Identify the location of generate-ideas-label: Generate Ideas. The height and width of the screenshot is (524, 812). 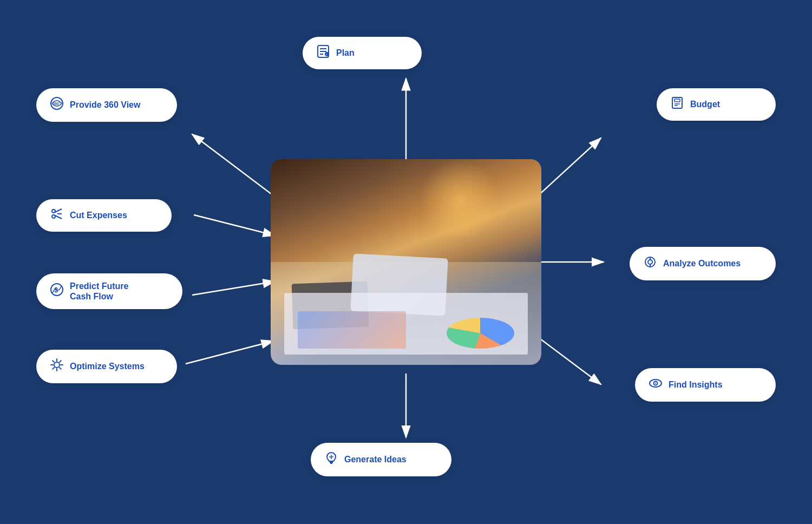
(376, 459).